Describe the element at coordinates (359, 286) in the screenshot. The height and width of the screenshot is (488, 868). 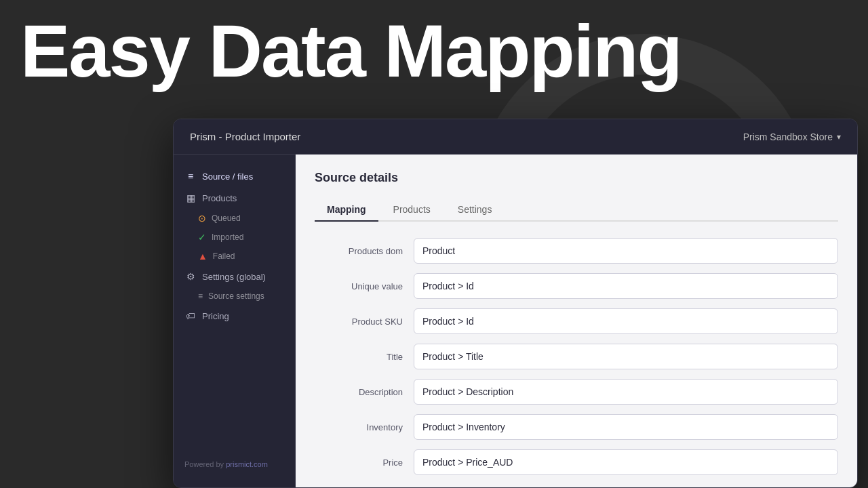
I see `label-unique-value: Unique value` at that location.